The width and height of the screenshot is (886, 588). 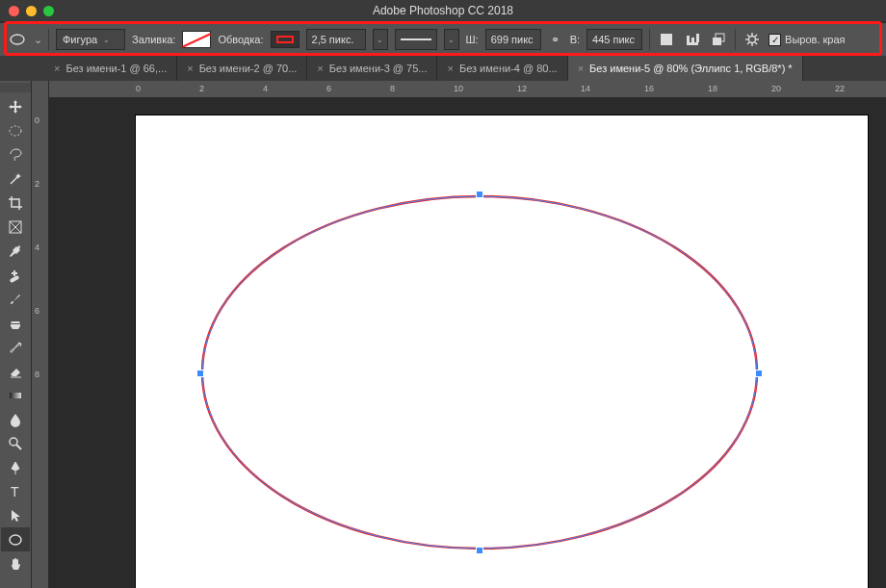 I want to click on horizontal-ruler: 024681012141618202224, so click(x=468, y=89).